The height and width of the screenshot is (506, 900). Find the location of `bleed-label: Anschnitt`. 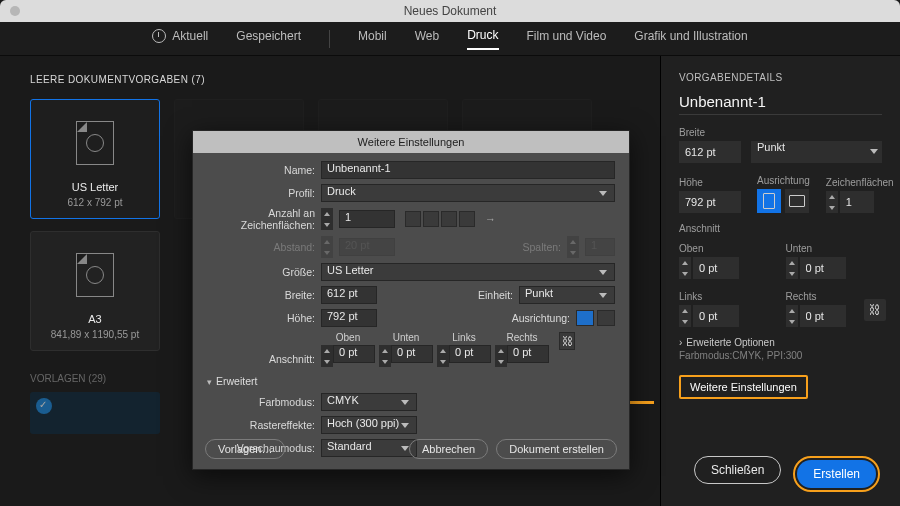

bleed-label: Anschnitt is located at coordinates (780, 228).